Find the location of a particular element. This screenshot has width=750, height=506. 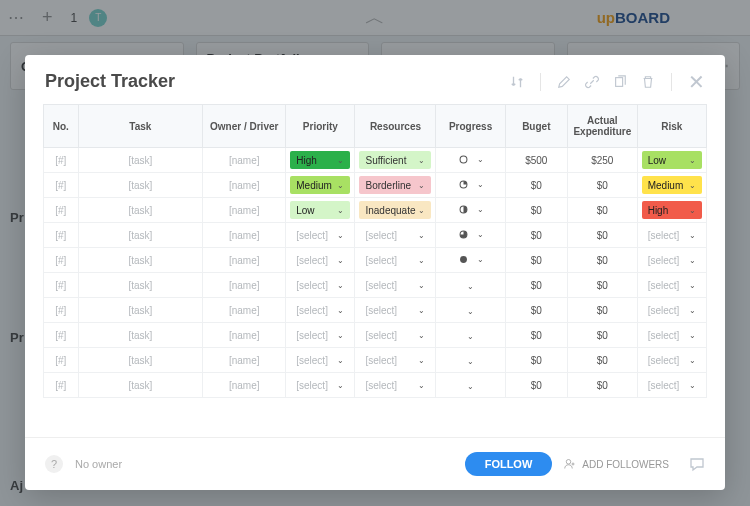

close-icon: ✕ is located at coordinates (696, 82).